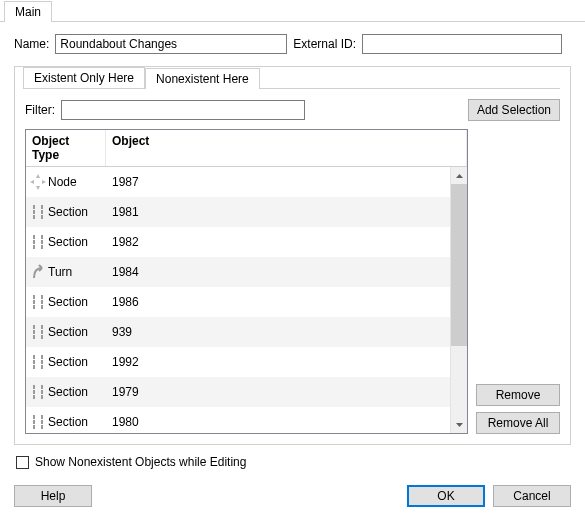 Image resolution: width=585 pixels, height=515 pixels. What do you see at coordinates (292, 496) in the screenshot?
I see `footer: Help OK Cancel` at bounding box center [292, 496].